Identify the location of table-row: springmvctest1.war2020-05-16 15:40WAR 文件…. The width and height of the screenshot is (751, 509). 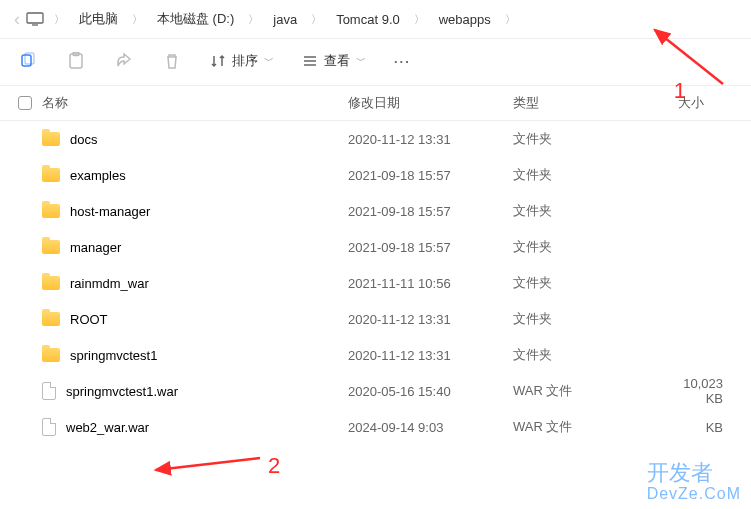
(384, 391).